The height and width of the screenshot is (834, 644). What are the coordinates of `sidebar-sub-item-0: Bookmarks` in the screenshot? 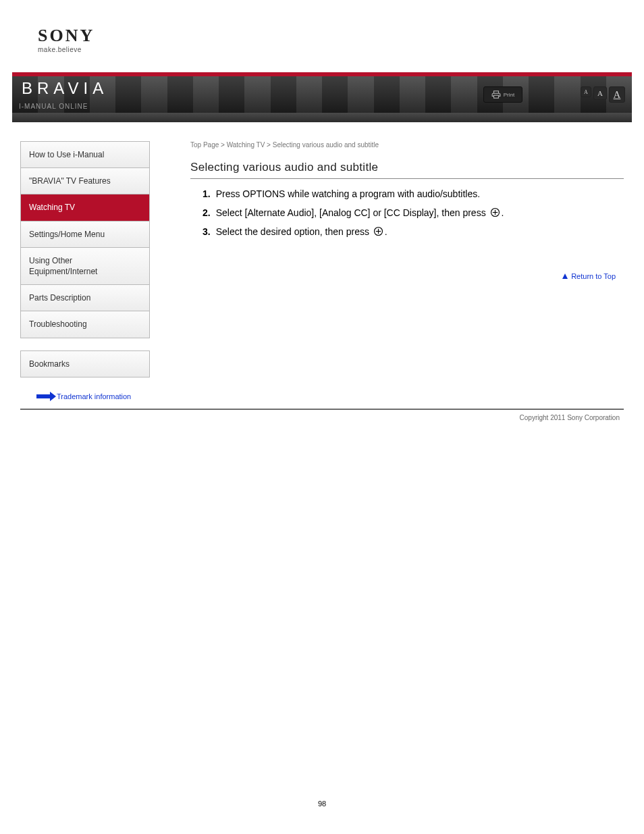 It's located at (85, 364).